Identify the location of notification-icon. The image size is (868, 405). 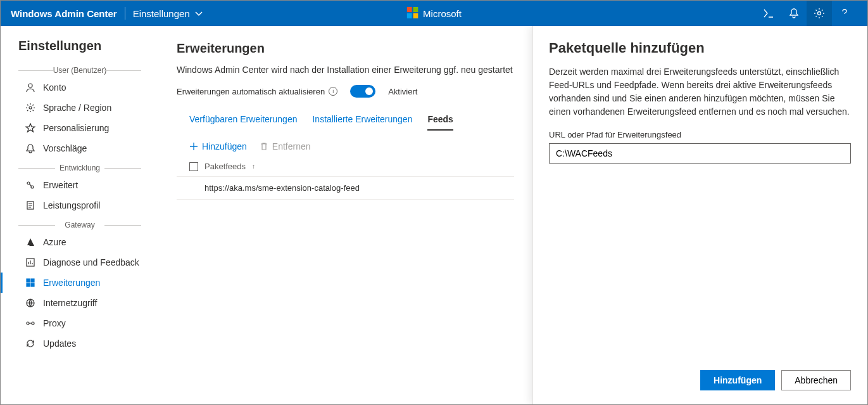
(794, 13).